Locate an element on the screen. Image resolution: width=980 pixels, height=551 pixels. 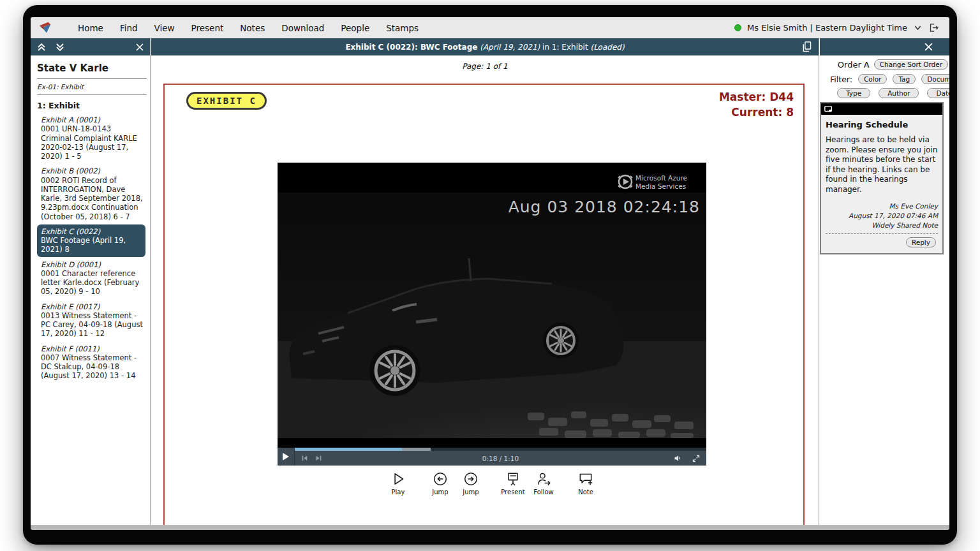
note-title: Hearing Schedule is located at coordinates (882, 125).